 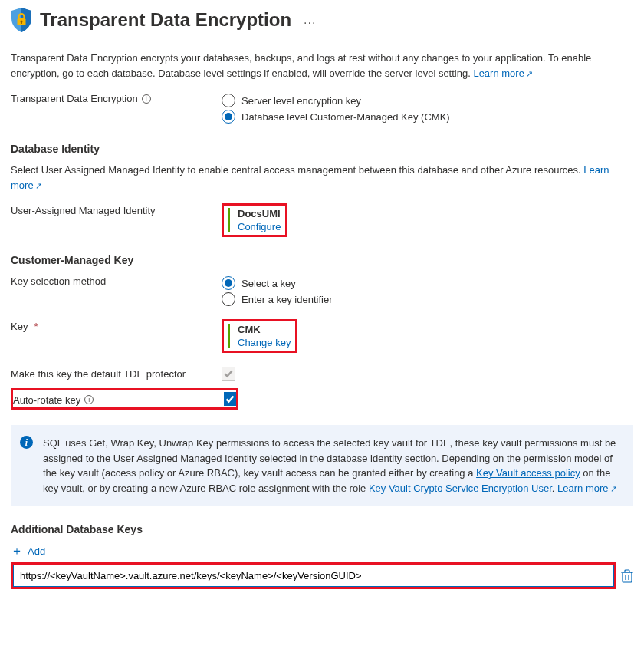 What do you see at coordinates (166, 20) in the screenshot?
I see `page-title: Transparent Data Encryption` at bounding box center [166, 20].